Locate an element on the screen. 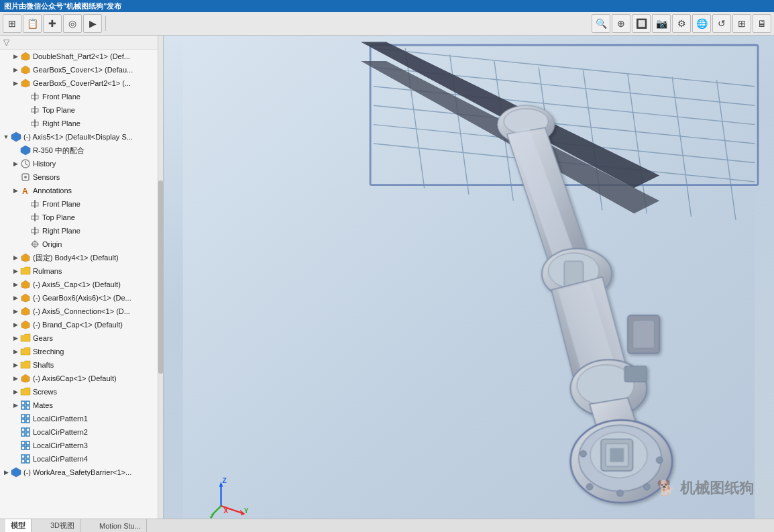  tree-arrow-axis5connection is located at coordinates (15, 311).